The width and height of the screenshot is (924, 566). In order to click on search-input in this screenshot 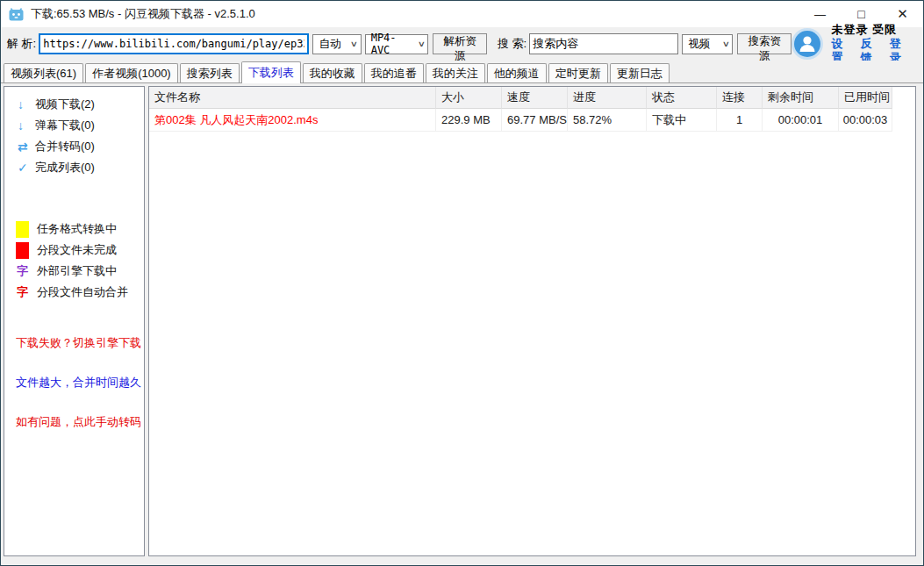, I will do `click(604, 44)`.